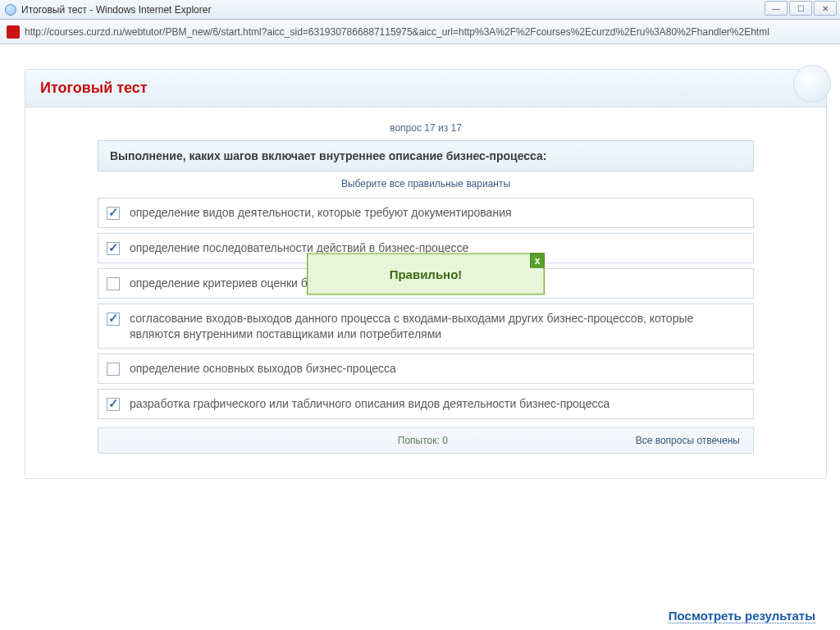 This screenshot has width=840, height=630. What do you see at coordinates (11, 10) in the screenshot?
I see `ie-icon` at bounding box center [11, 10].